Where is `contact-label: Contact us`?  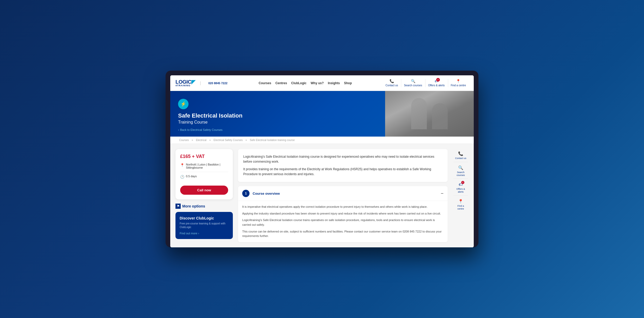
contact-label: Contact us is located at coordinates (392, 85).